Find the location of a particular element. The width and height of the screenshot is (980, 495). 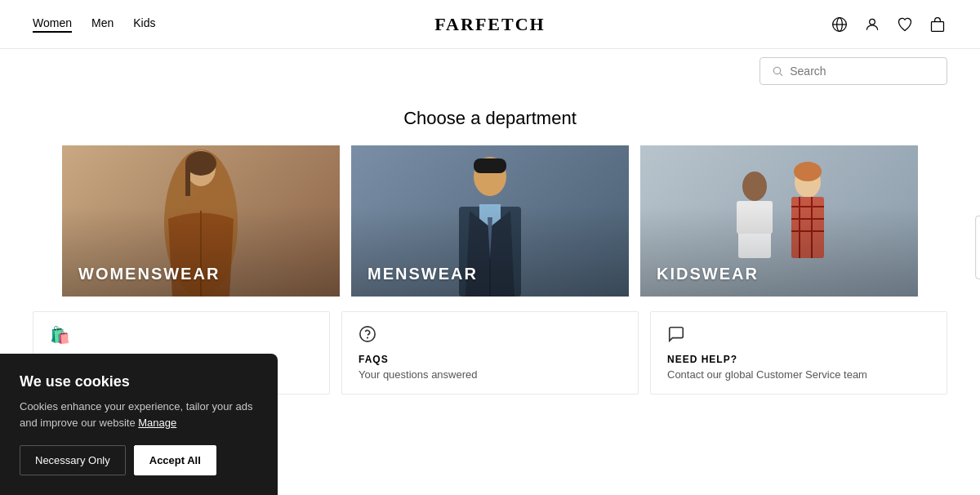

necessary-only-button: Necessary Only is located at coordinates (73, 461).